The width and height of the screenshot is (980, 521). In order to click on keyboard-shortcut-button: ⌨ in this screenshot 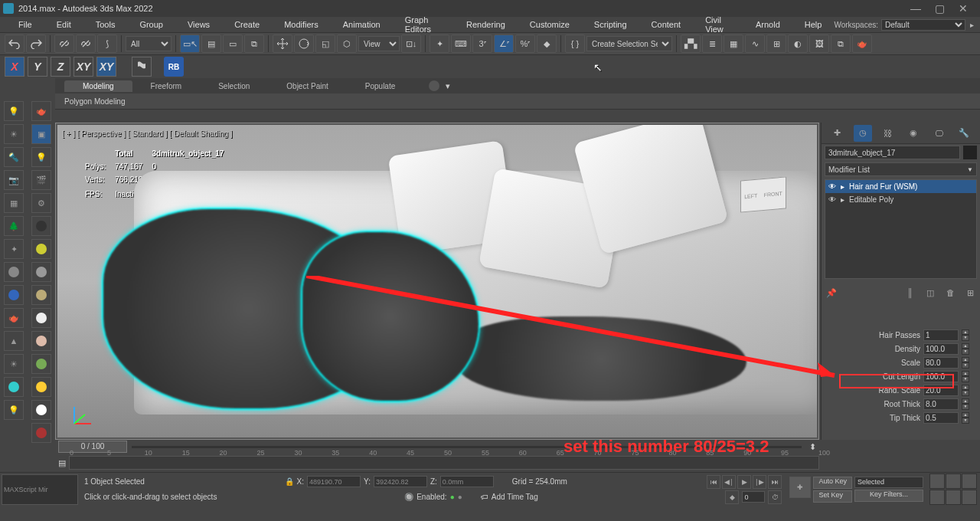, I will do `click(461, 44)`.